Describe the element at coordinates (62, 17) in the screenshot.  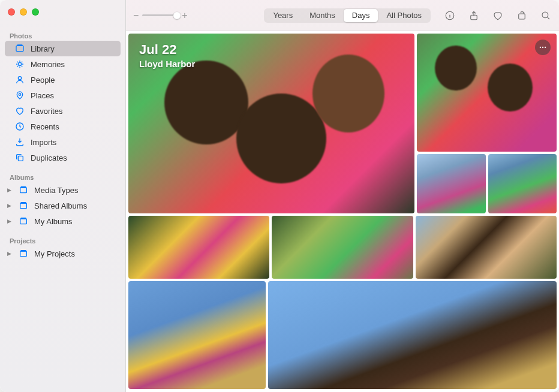
I see `window-controls` at that location.